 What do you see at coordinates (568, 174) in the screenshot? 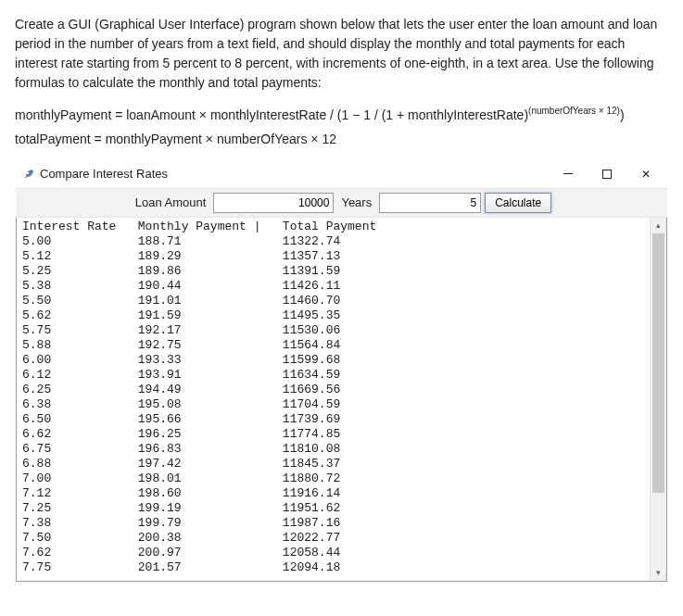
I see `minimize-button` at bounding box center [568, 174].